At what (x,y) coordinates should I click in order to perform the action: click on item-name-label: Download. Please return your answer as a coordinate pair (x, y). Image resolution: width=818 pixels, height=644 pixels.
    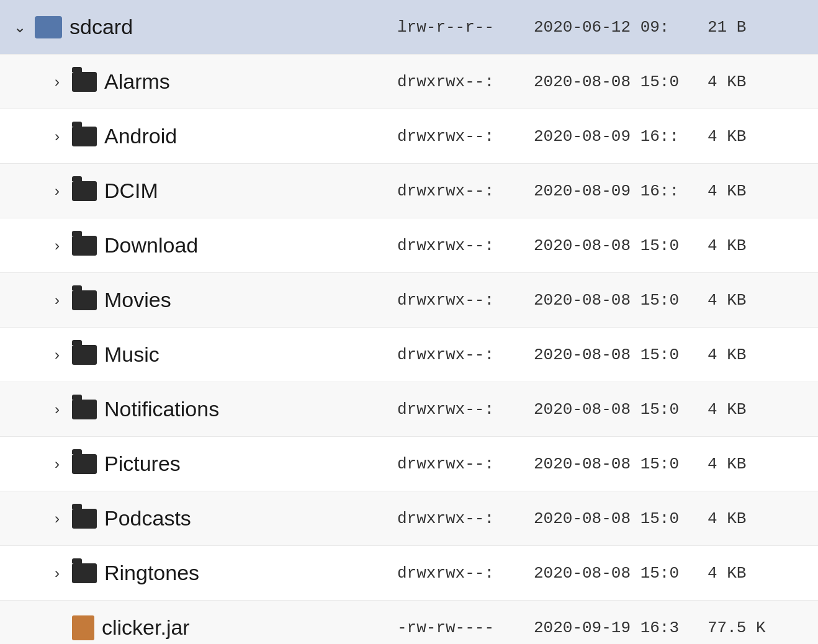
    Looking at the image, I should click on (151, 246).